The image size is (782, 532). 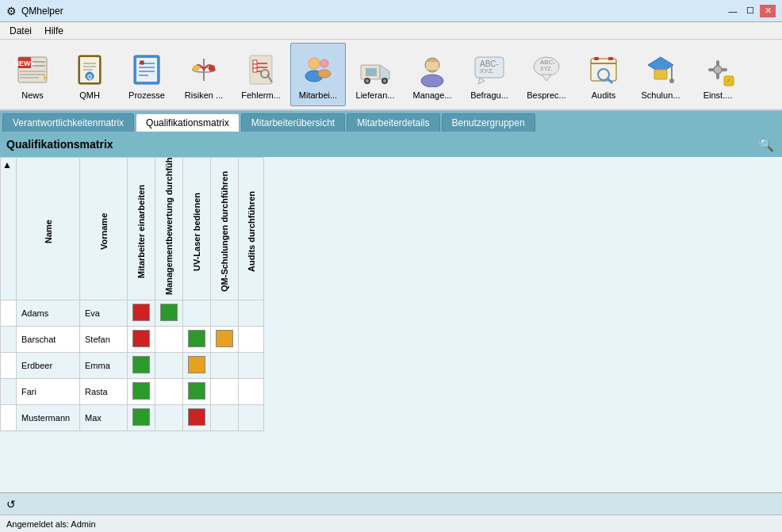 I want to click on toolbar-befragu: ABC- XYZ. Befragu..., so click(x=489, y=75).